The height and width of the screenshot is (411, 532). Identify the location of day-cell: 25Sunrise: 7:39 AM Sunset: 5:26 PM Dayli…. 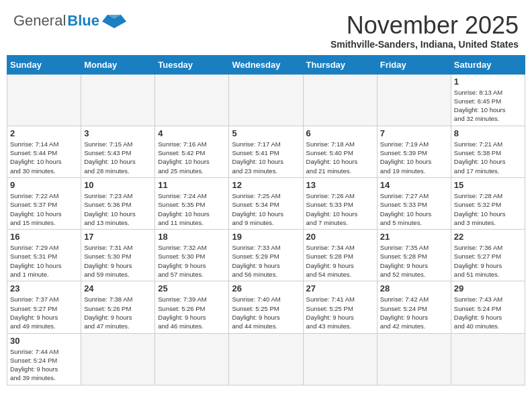
(192, 308).